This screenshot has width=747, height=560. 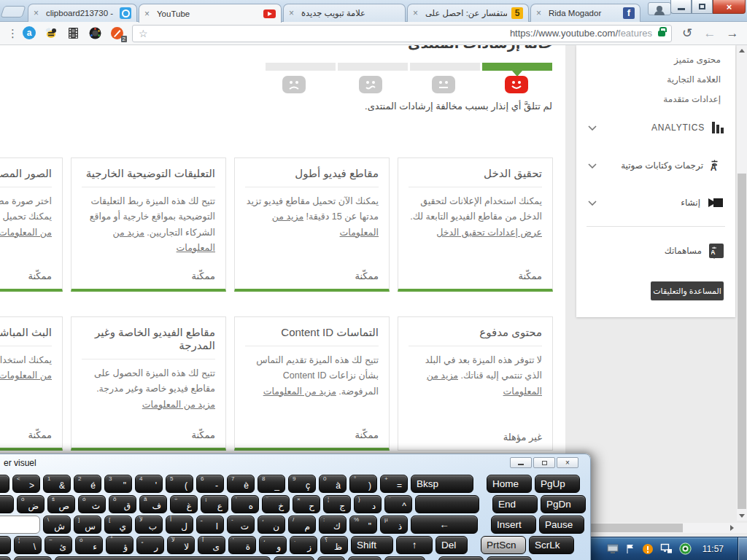 I want to click on key-و: ،و, so click(x=273, y=545).